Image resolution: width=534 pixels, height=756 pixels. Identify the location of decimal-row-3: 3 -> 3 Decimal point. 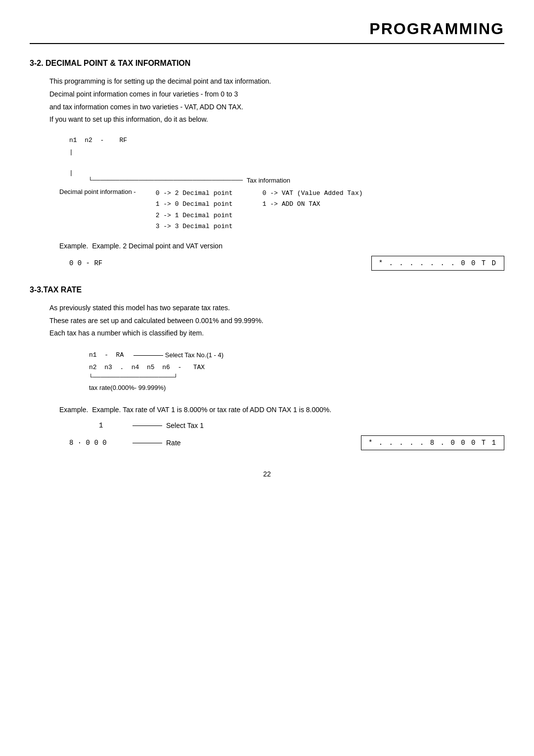
(194, 227).